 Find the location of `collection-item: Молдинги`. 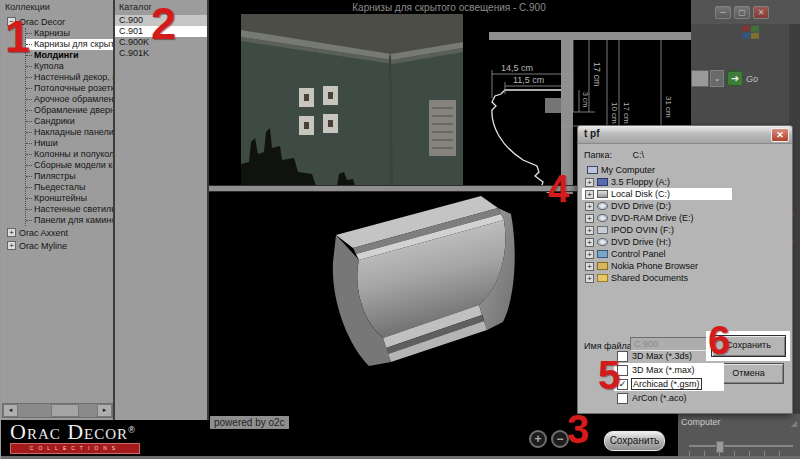

collection-item: Молдинги is located at coordinates (70, 56).